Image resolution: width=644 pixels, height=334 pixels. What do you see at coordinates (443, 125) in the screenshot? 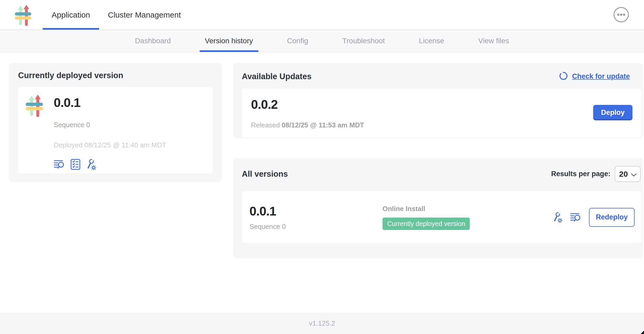
I see `update-released-line: Released 08/12/25 @ 11:53 am MDT` at bounding box center [443, 125].